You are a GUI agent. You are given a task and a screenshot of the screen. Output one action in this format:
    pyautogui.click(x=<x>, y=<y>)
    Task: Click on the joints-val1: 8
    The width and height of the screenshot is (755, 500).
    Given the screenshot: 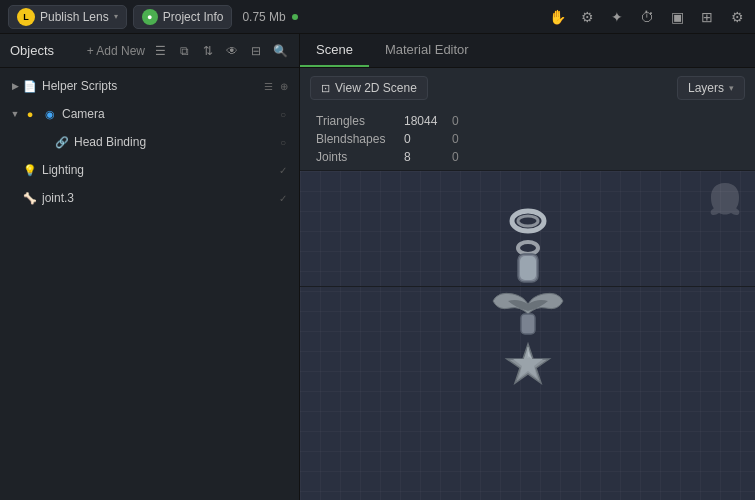 What is the action you would take?
    pyautogui.click(x=424, y=157)
    